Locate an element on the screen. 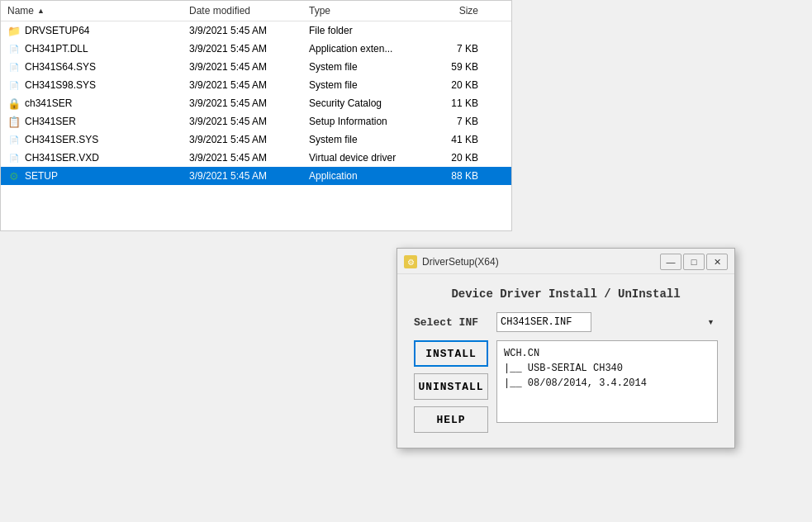 Image resolution: width=812 pixels, height=522 pixels. file-name: DRVSETUP64 is located at coordinates (57, 31).